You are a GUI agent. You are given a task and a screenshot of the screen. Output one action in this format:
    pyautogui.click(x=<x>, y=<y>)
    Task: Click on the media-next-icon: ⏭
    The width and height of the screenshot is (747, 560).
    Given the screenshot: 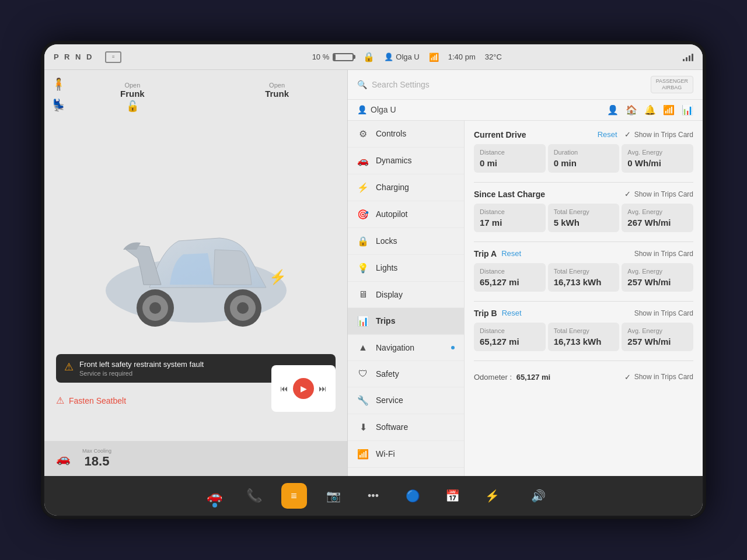 What is the action you would take?
    pyautogui.click(x=323, y=388)
    